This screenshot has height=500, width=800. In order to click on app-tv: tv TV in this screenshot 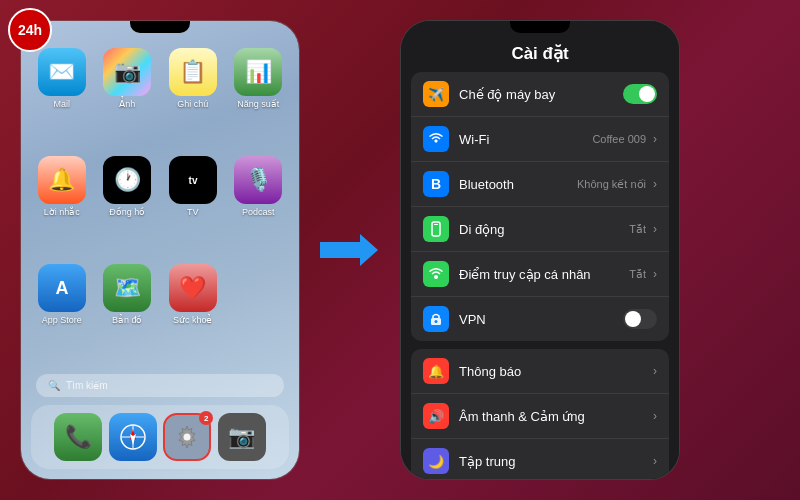, I will do `click(193, 206)`.